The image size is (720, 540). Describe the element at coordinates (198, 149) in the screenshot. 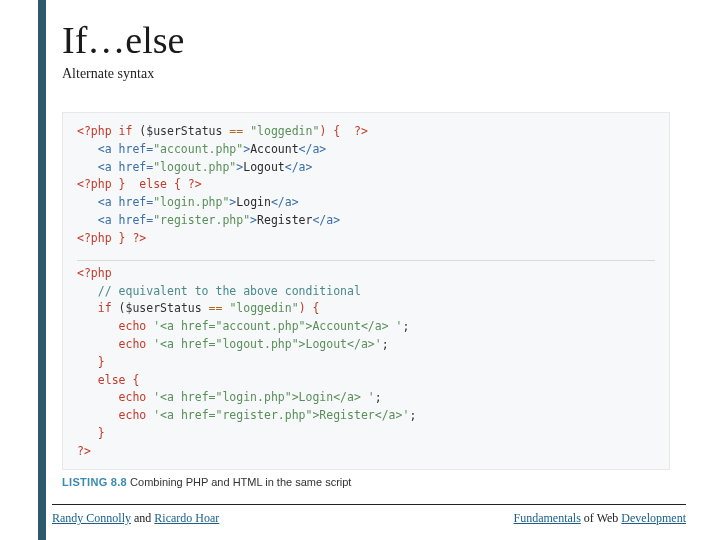

I see `code-token: "account.php"` at that location.